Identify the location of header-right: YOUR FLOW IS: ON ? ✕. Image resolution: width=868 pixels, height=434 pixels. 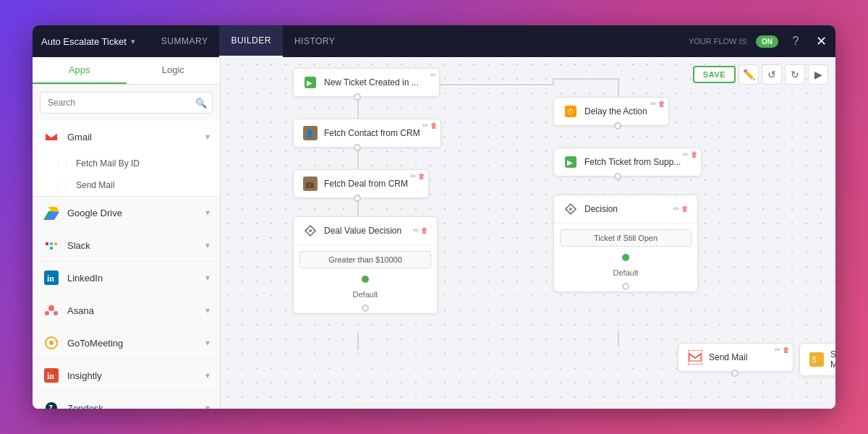
(758, 41).